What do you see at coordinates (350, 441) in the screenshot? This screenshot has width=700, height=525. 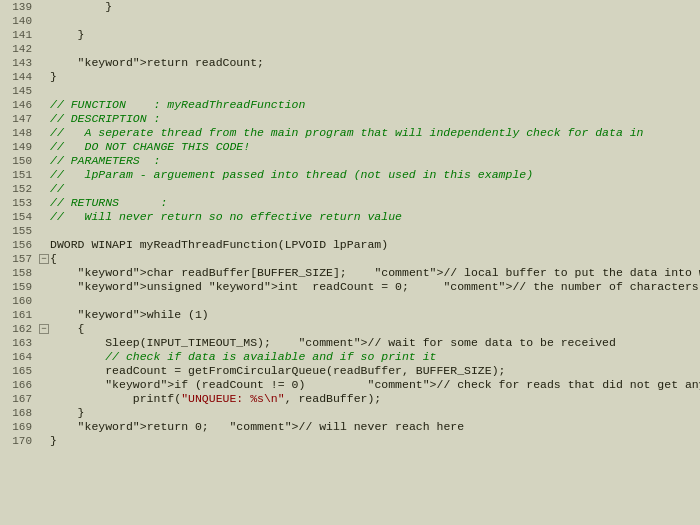 I see `code-line: 170}` at bounding box center [350, 441].